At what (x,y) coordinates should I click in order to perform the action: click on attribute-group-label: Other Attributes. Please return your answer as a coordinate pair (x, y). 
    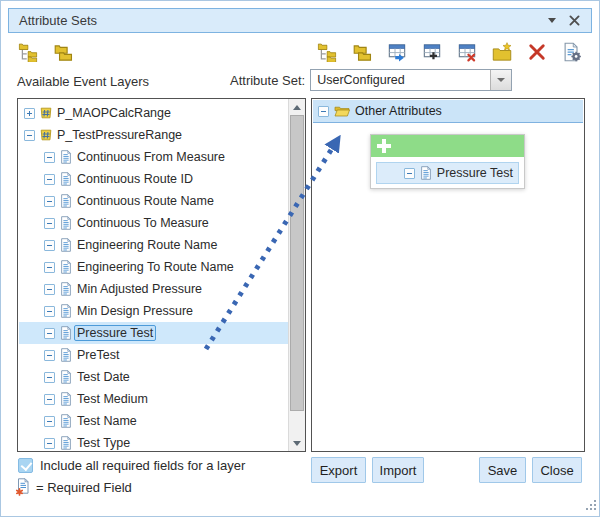
    Looking at the image, I should click on (398, 111).